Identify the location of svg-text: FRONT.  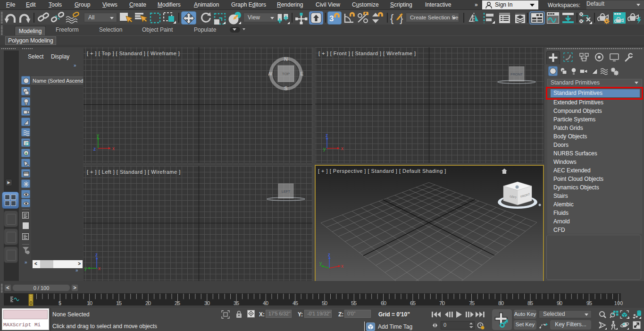
(517, 75).